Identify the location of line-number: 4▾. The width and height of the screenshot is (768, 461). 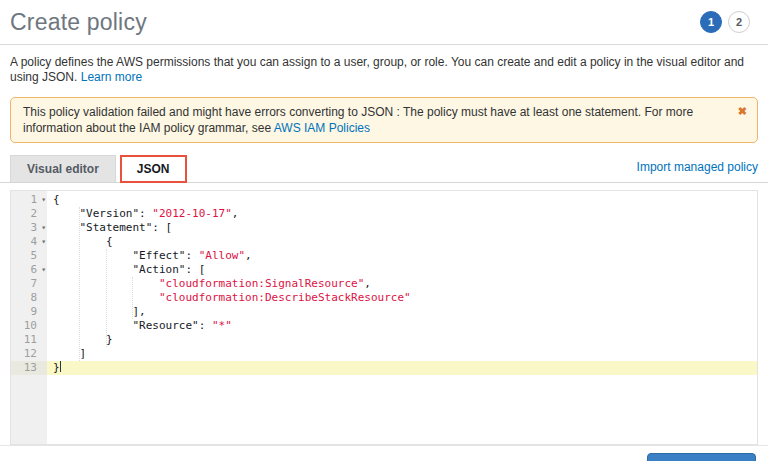
(29, 242).